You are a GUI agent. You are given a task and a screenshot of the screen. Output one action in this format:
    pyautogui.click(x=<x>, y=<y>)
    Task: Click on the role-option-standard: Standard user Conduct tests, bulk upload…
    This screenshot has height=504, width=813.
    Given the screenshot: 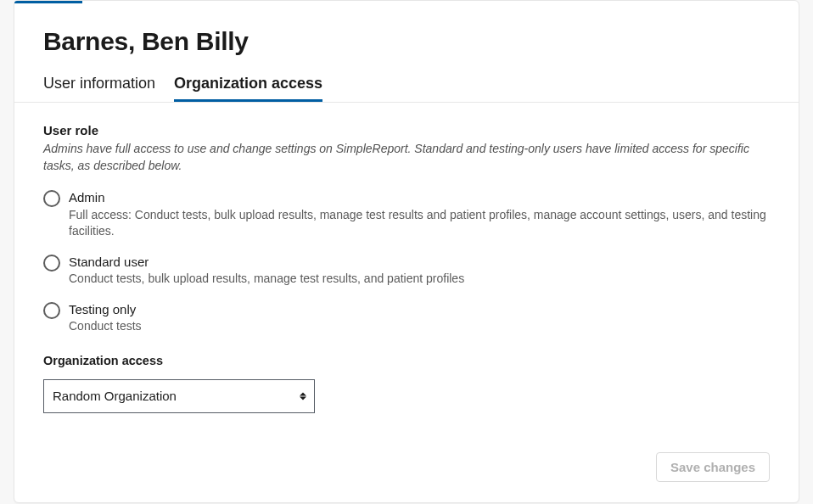 What is the action you would take?
    pyautogui.click(x=406, y=271)
    